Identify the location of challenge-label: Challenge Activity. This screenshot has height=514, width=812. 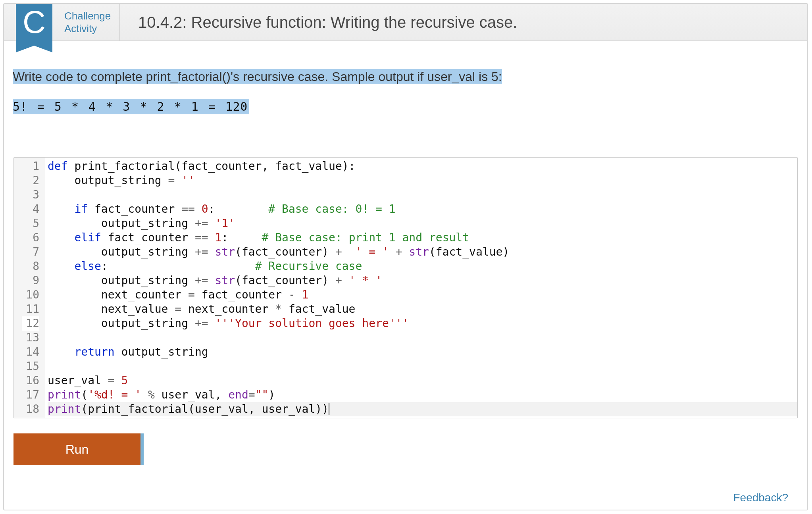
(90, 22).